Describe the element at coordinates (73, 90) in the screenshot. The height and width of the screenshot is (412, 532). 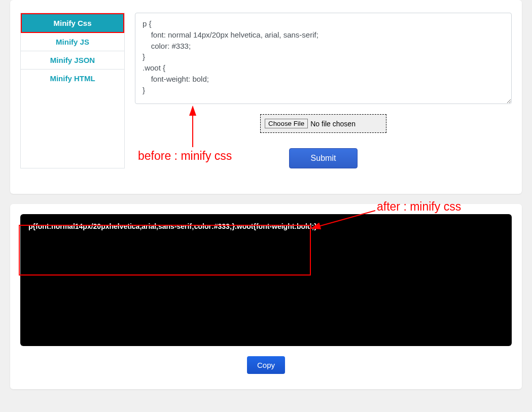
I see `tabs-list: Minify Css Minify JS Minify JSON Minify …` at that location.